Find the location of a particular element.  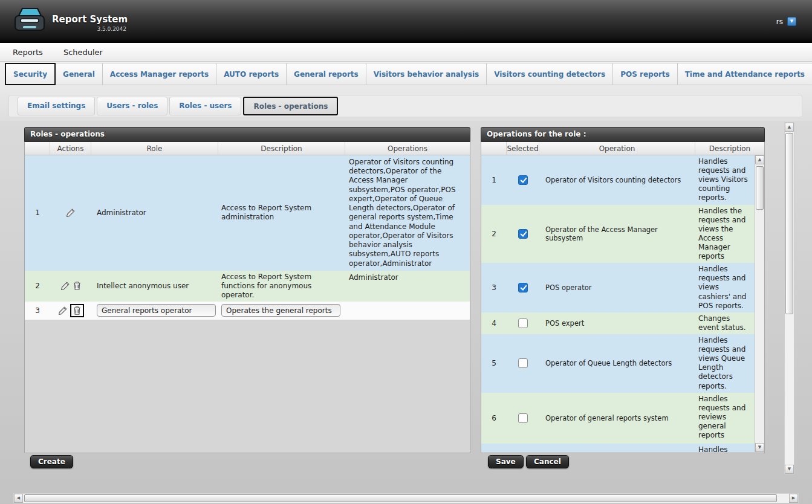

tab-pos-reports: POS reports is located at coordinates (646, 74).